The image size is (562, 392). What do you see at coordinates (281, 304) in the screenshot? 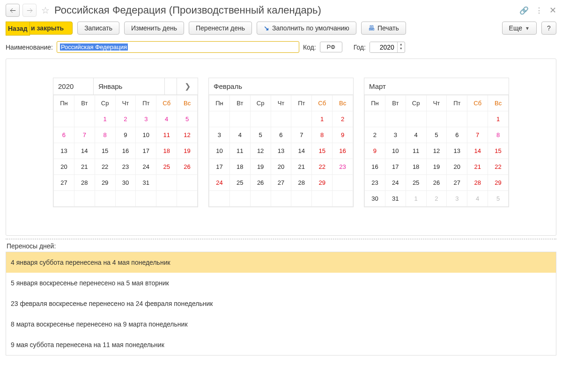
I see `transfer-row: 23 февраля воскресенье перенесено на 24 …` at bounding box center [281, 304].